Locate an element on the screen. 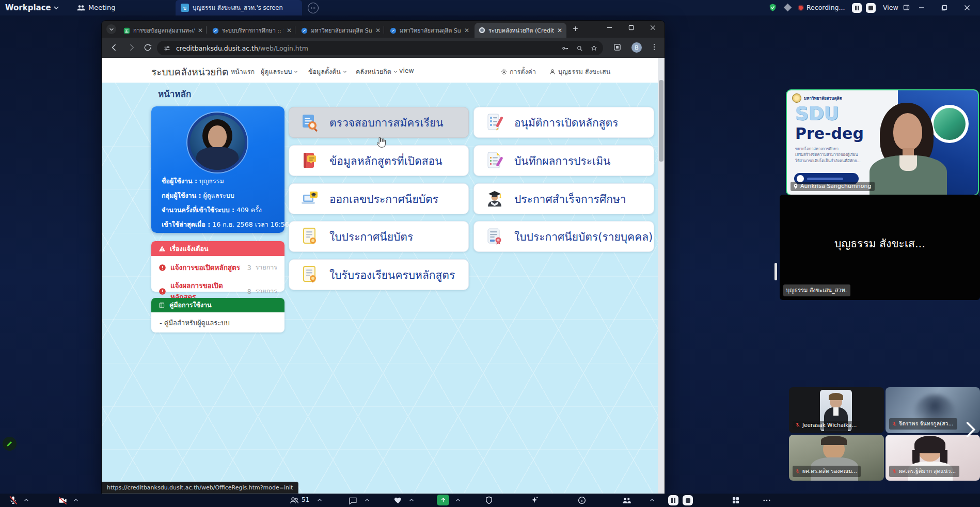 Image resolution: width=980 pixels, height=507 pixels. settings-menu: การตั้งค่า is located at coordinates (518, 72).